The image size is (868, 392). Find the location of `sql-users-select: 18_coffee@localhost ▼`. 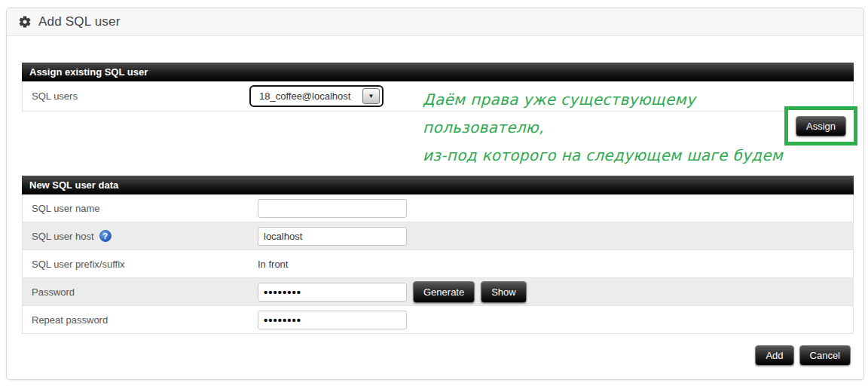

sql-users-select: 18_coffee@localhost ▼ is located at coordinates (316, 96).